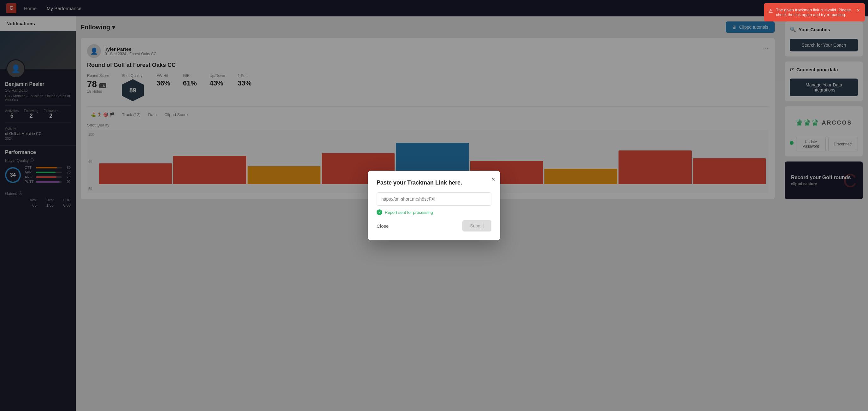 Image resolution: width=868 pixels, height=411 pixels. What do you see at coordinates (383, 226) in the screenshot?
I see `modal-close-text-button: Close` at bounding box center [383, 226].